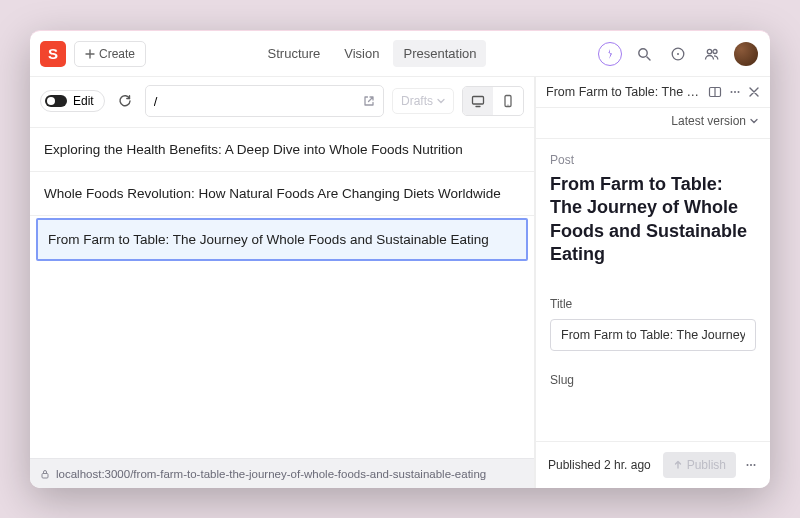 The image size is (800, 518). Describe the element at coordinates (417, 101) in the screenshot. I see `drafts-label: Drafts` at that location.